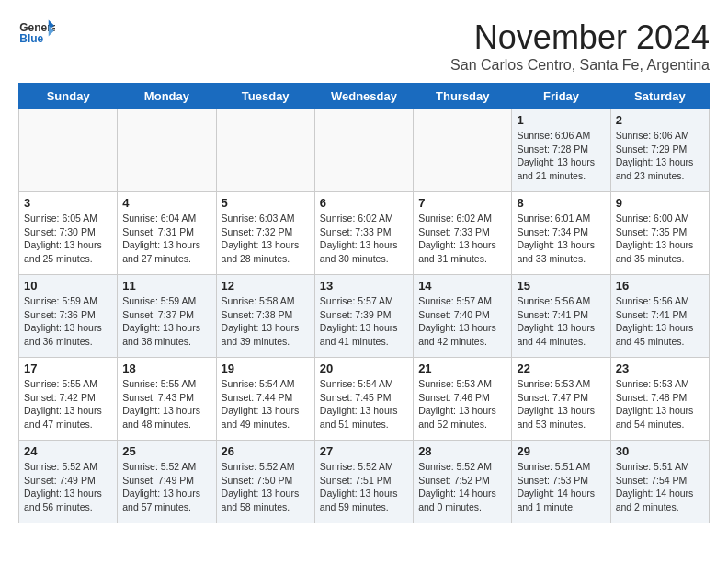 This screenshot has height=563, width=728. What do you see at coordinates (364, 97) in the screenshot?
I see `day-of-week-header: Wednesday` at bounding box center [364, 97].